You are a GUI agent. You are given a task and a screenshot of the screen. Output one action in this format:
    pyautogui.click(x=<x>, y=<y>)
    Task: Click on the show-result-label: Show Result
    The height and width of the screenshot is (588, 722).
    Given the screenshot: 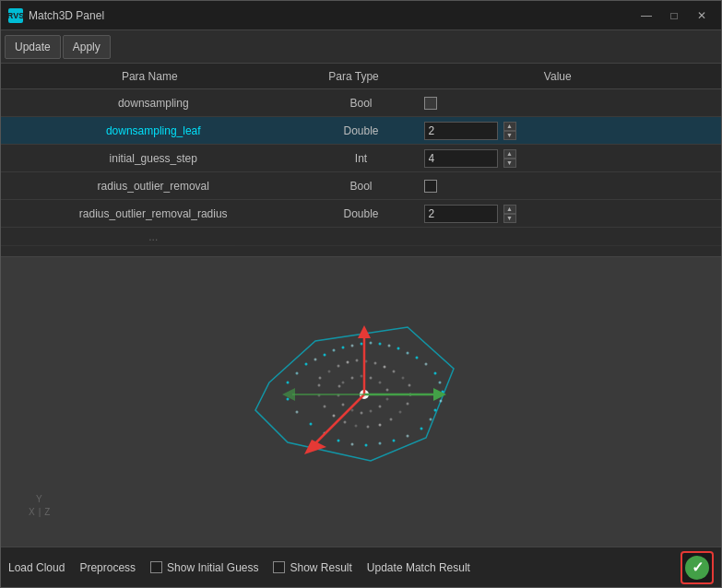 What is the action you would take?
    pyautogui.click(x=321, y=568)
    